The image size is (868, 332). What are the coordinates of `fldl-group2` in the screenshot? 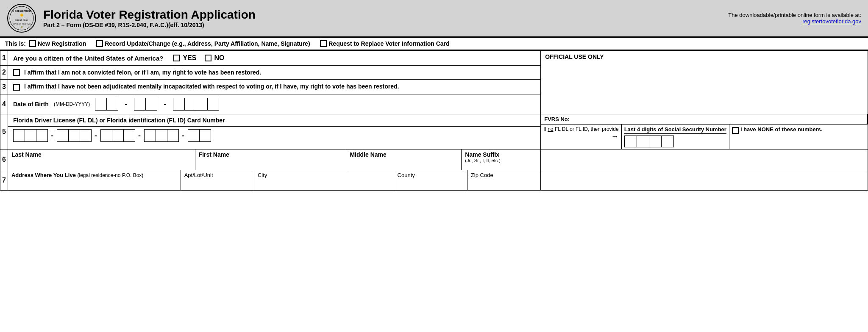 It's located at (74, 136).